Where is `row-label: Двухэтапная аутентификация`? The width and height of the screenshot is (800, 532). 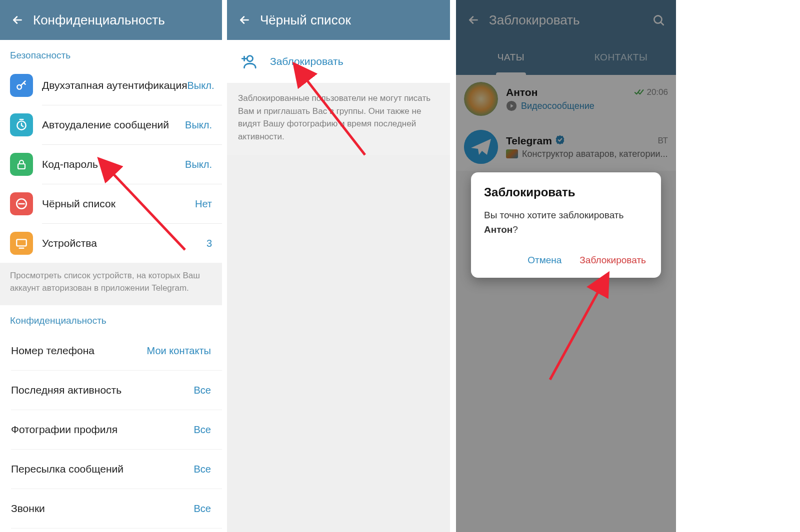
row-label: Двухэтапная аутентификация is located at coordinates (115, 85).